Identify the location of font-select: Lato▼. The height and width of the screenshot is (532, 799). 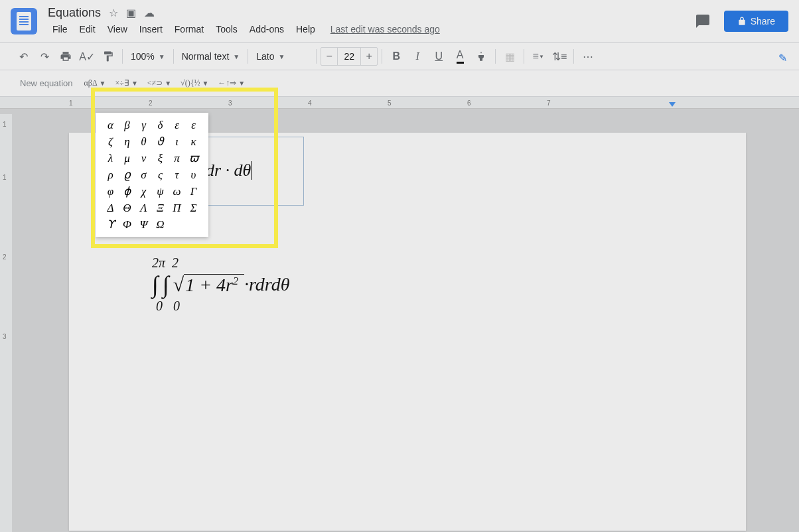
(282, 56).